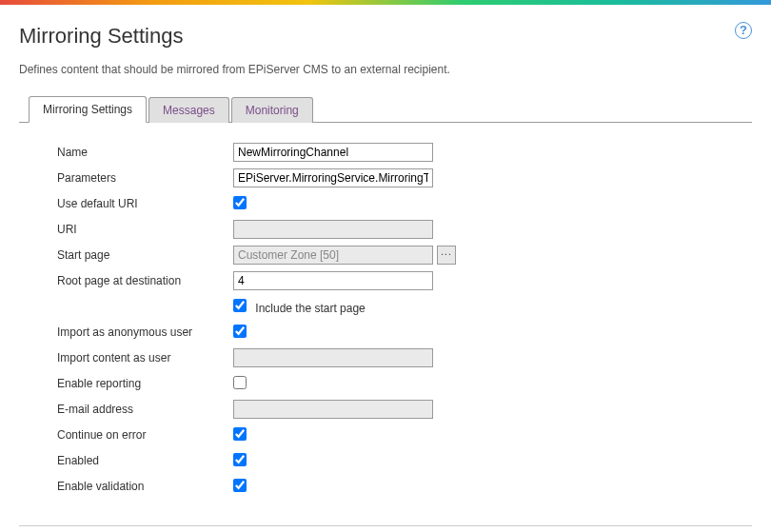 The width and height of the screenshot is (771, 532). I want to click on import-as-user-input, so click(333, 358).